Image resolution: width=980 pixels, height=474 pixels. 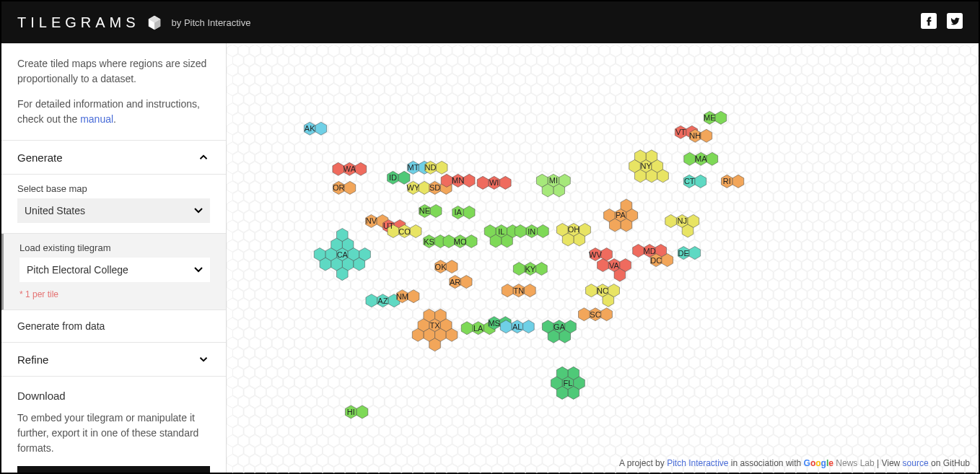 I want to click on svg-text: IN, so click(x=531, y=232).